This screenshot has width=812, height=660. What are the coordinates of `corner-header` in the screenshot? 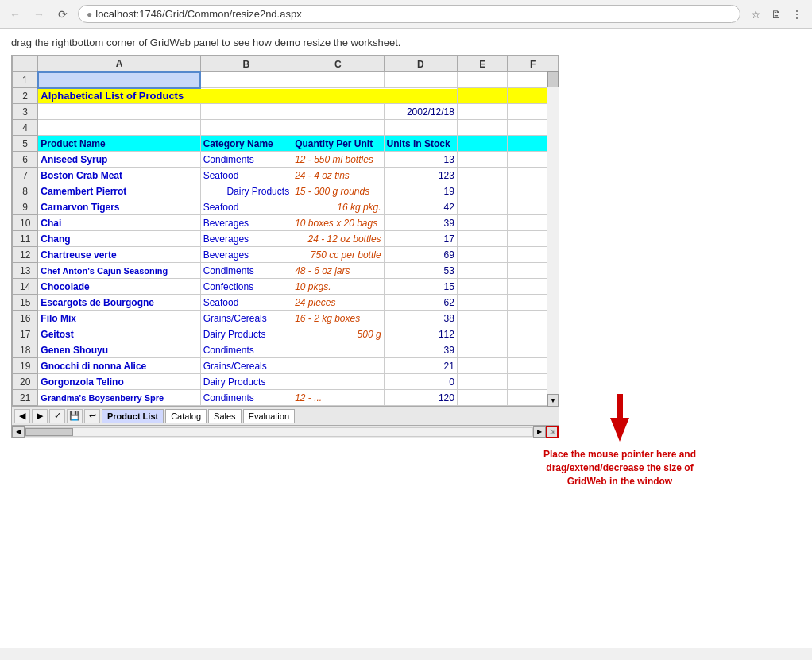 It's located at (25, 64).